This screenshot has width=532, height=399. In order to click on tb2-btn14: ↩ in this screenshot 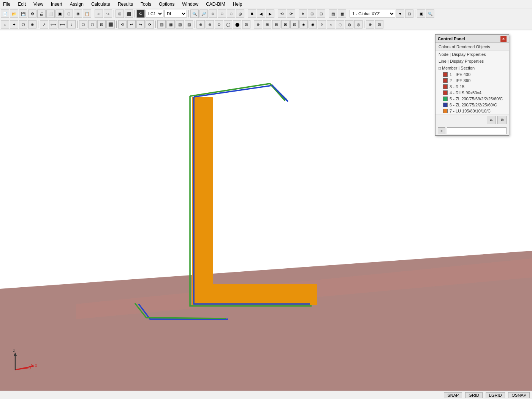, I will do `click(131, 24)`.